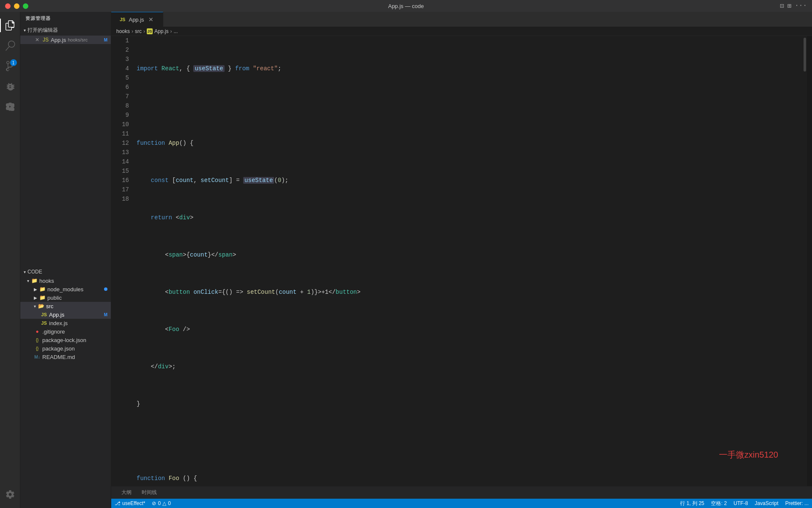  Describe the element at coordinates (469, 478) in the screenshot. I see `code-line-12: function Foo () {` at that location.